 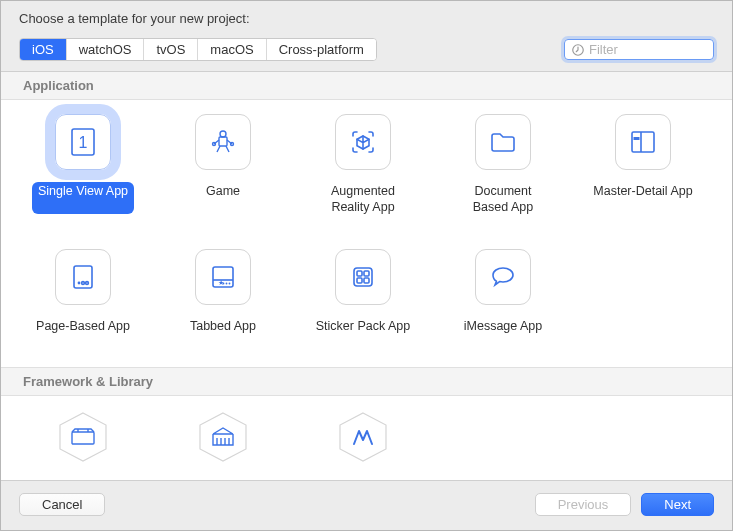 What do you see at coordinates (643, 142) in the screenshot?
I see `master-detail-icon` at bounding box center [643, 142].